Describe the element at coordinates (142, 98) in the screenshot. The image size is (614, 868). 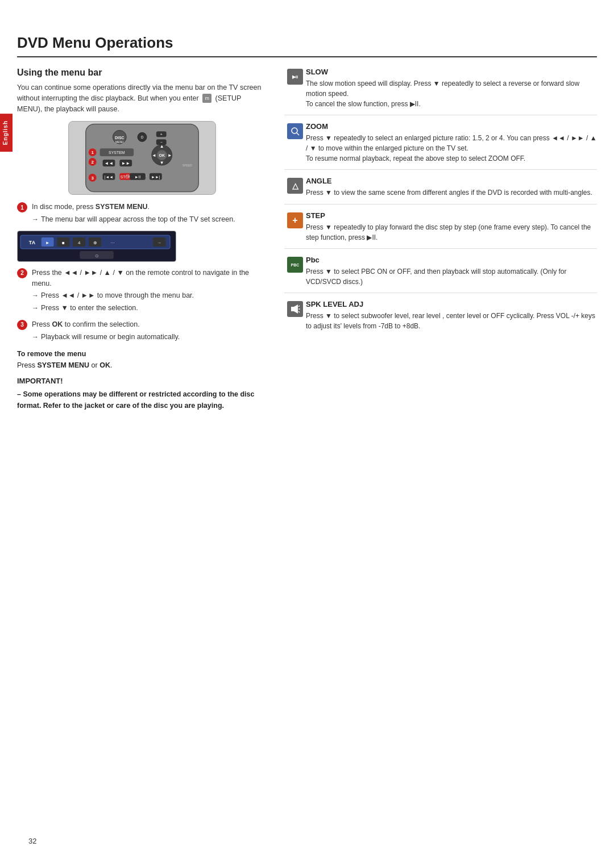
I see `intro-text: You can continue some operations directl…` at that location.